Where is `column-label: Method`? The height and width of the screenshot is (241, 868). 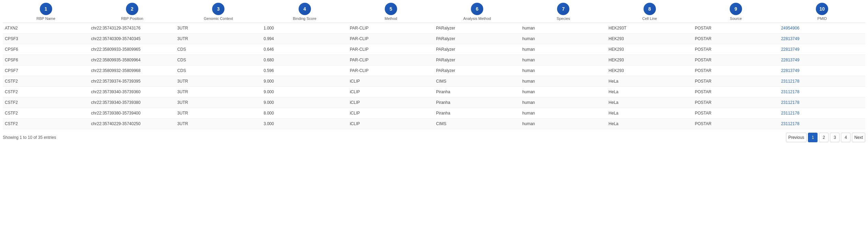
column-label: Method is located at coordinates (391, 19).